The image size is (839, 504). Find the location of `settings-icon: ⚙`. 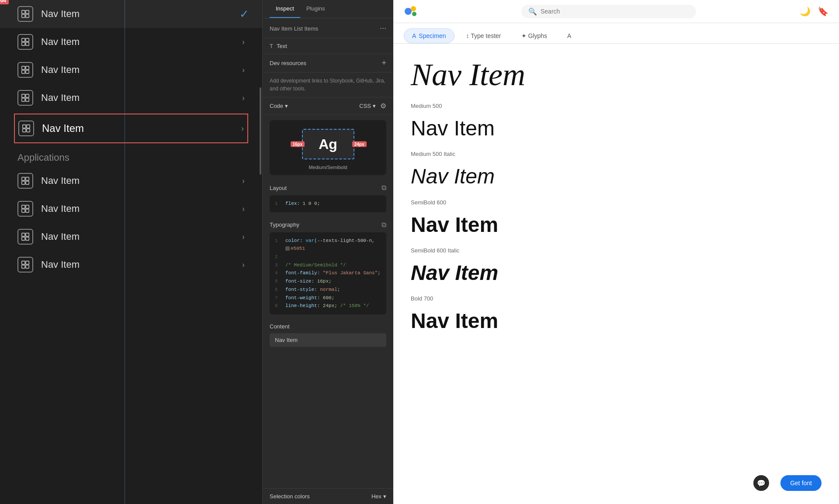

settings-icon: ⚙ is located at coordinates (383, 106).